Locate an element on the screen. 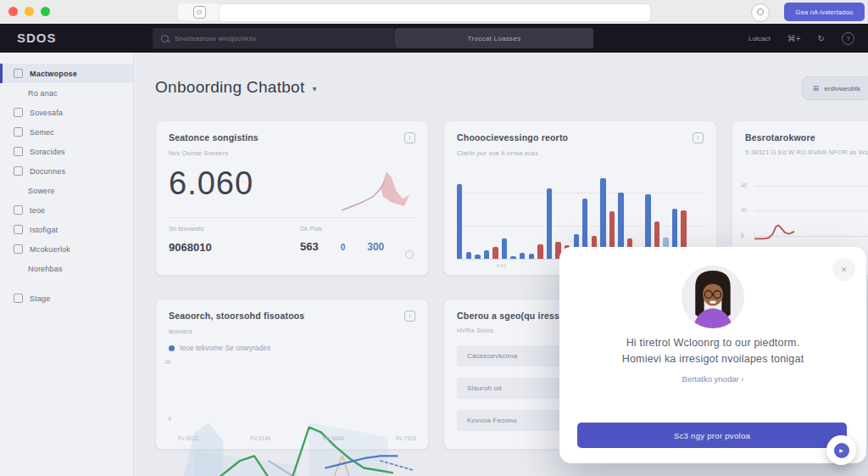  sidebar-item-istofigat: Istofigat is located at coordinates (66, 229).